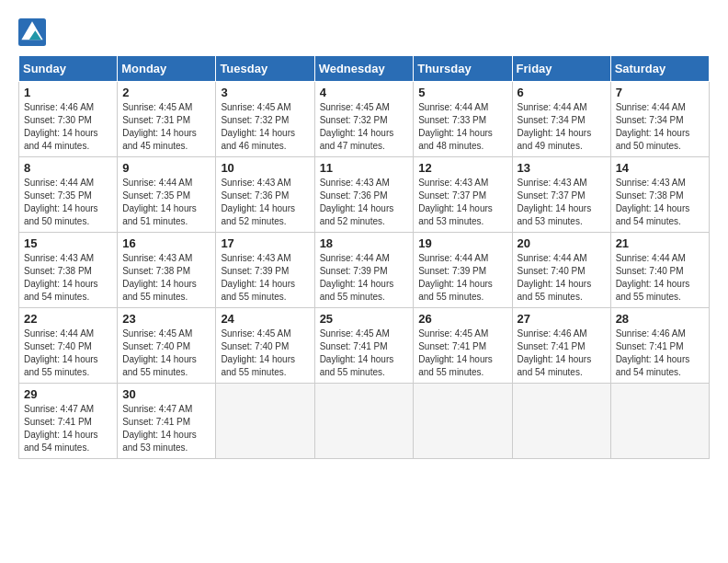 This screenshot has width=728, height=563. I want to click on day-number: 14, so click(660, 167).